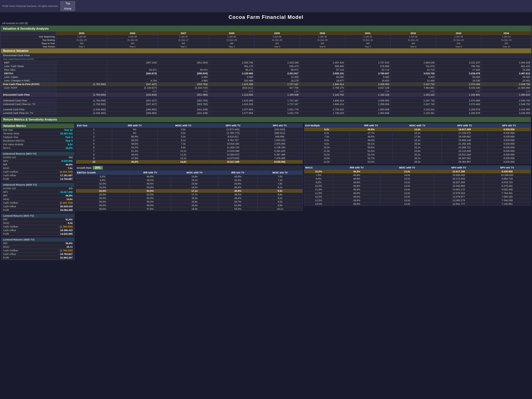 This screenshot has width=532, height=399. I want to click on npv-wo-cell: 1.833.202, so click(280, 140).